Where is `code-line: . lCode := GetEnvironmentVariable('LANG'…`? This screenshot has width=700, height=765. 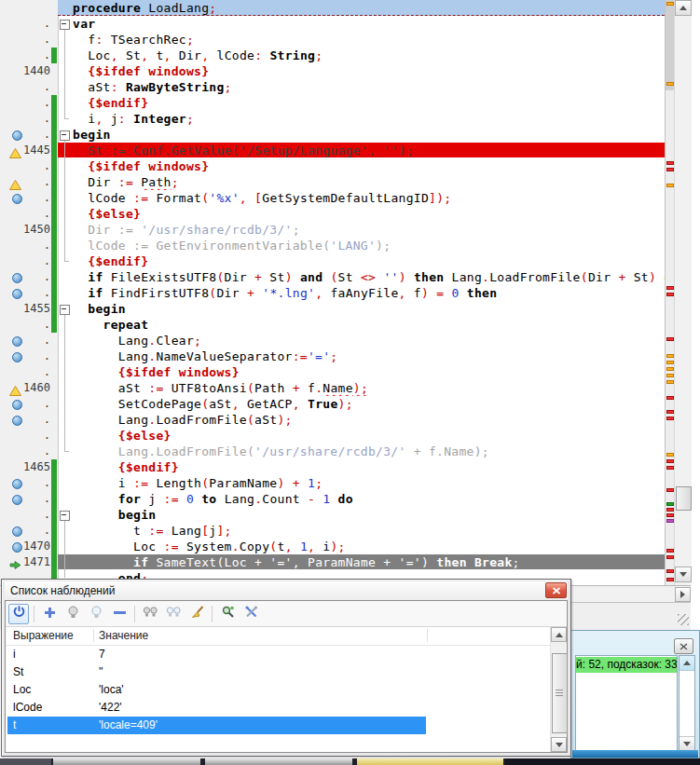
code-line: . lCode := GetEnvironmentVariable('LANG'… is located at coordinates (332, 246).